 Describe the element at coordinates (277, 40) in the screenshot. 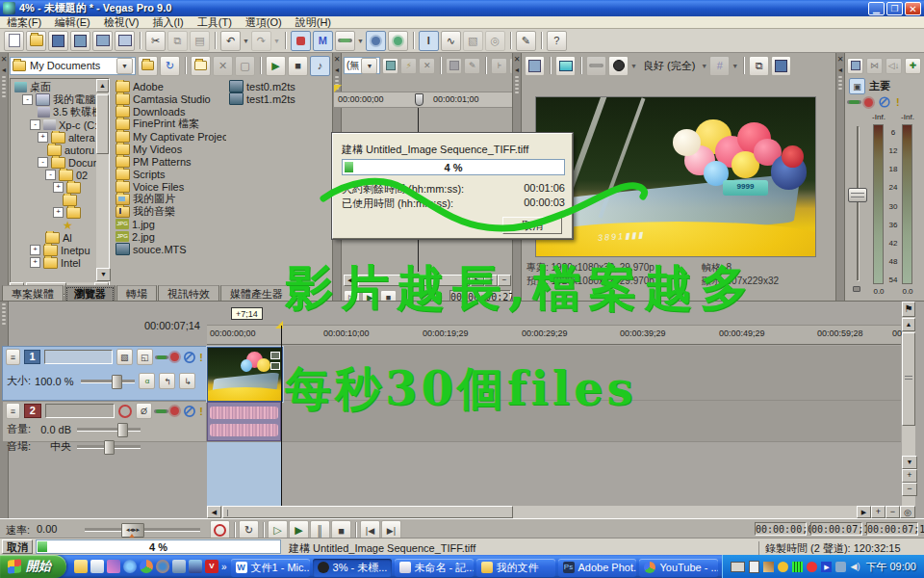

I see `redo-dropdown-icon: ▼` at that location.